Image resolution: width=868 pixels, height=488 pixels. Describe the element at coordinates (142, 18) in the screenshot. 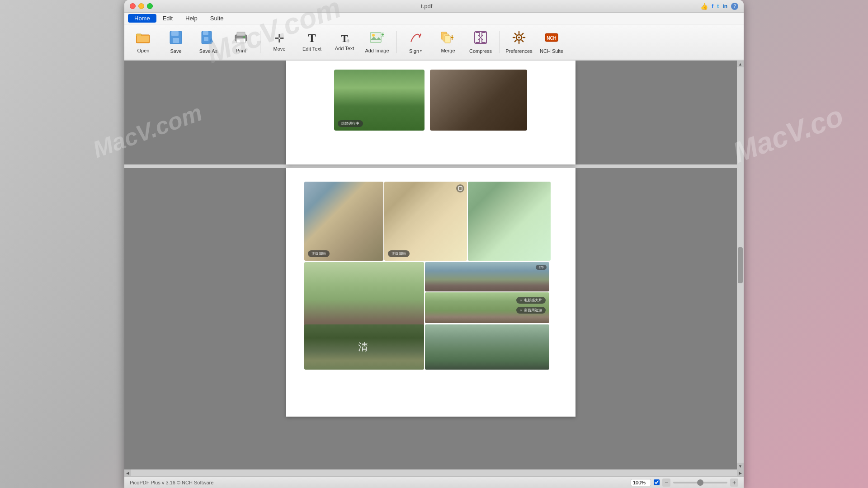

I see `menu-home: Home` at that location.